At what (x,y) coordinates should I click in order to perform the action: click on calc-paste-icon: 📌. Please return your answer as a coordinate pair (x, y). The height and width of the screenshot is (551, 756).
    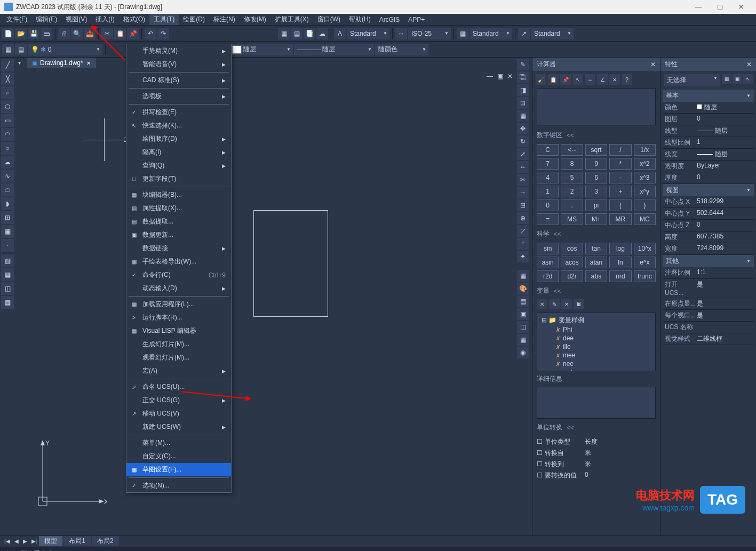
    Looking at the image, I should click on (566, 79).